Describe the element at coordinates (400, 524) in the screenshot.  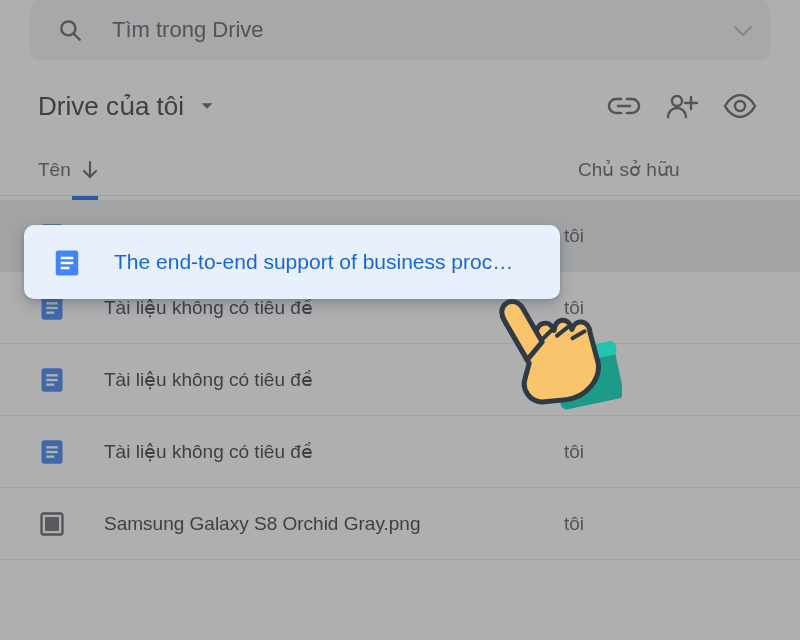
I see `file-row: Samsung Galaxy S8 Orchid Gray.png tôi` at that location.